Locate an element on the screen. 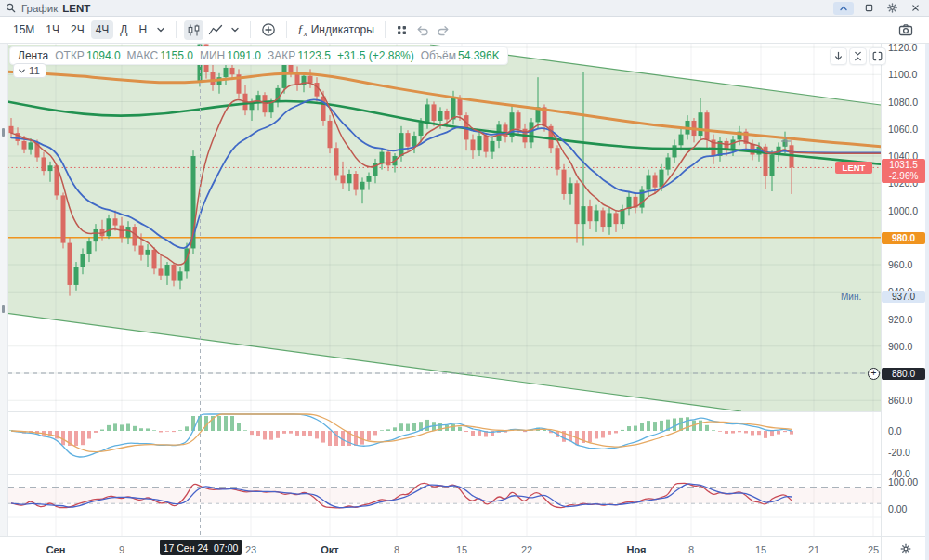 The width and height of the screenshot is (929, 560). timeframe-button-15М: 15М is located at coordinates (24, 30).